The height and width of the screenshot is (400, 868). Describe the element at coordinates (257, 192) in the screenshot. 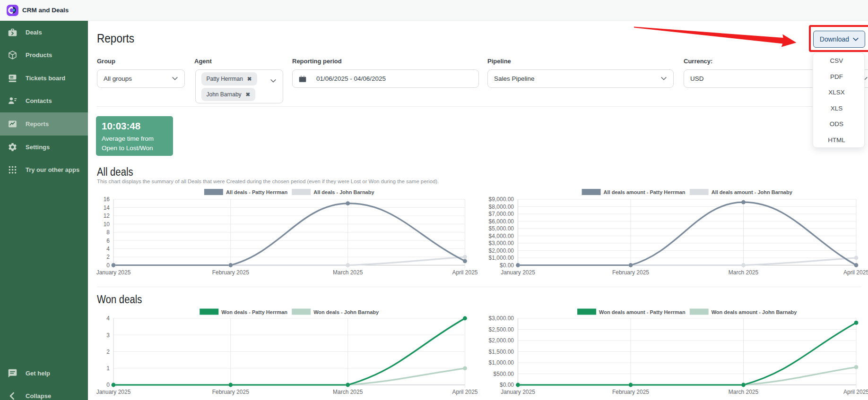

I see `svg-text: All deals - Patty Herrman` at that location.